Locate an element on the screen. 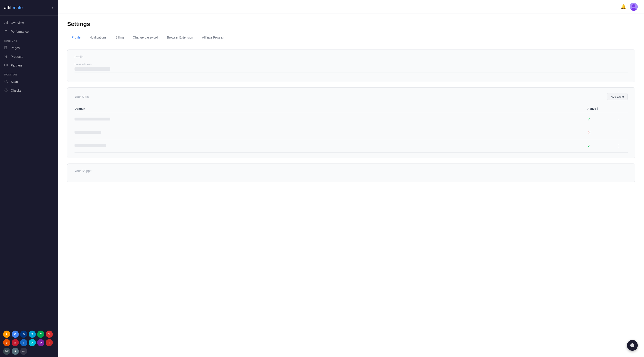 The image size is (644, 357). integration-cj: C is located at coordinates (41, 334).